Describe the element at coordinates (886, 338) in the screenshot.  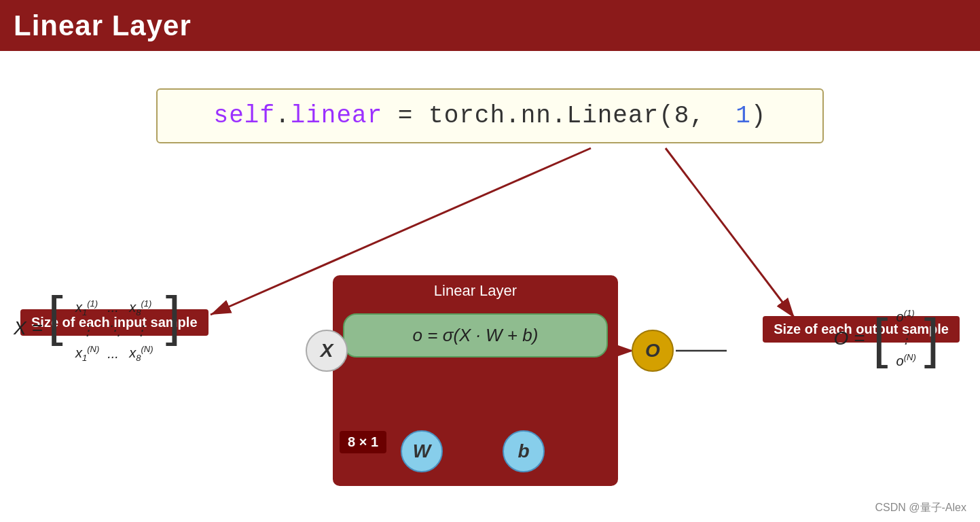
I see `matrix-o: O = [ o(1) ⋮ o(N) ]` at that location.